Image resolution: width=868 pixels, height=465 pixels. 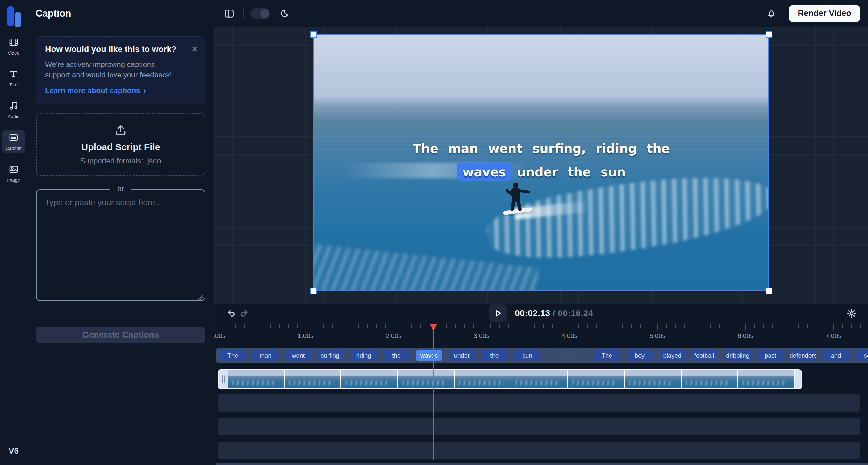 I want to click on upload-dropzone: Upload Script File Supported formats: .j…, so click(x=121, y=144).